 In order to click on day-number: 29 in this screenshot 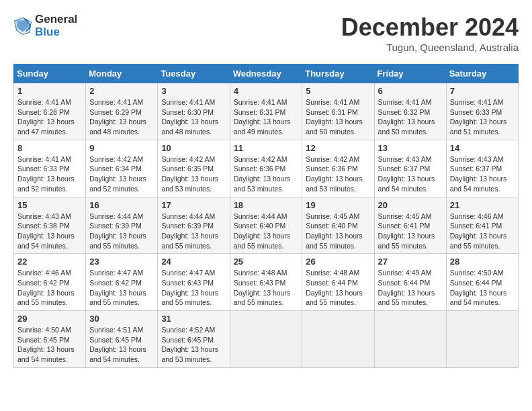, I will do `click(50, 318)`.